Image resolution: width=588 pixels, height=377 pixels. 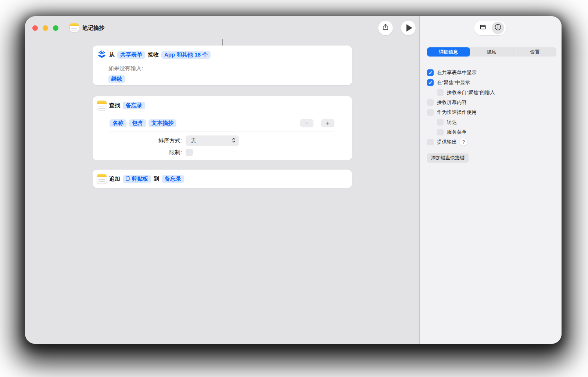 What do you see at coordinates (483, 28) in the screenshot?
I see `action-library-icon` at bounding box center [483, 28].